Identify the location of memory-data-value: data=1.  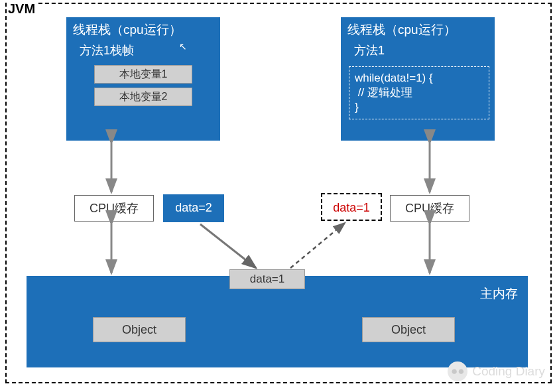
(267, 279).